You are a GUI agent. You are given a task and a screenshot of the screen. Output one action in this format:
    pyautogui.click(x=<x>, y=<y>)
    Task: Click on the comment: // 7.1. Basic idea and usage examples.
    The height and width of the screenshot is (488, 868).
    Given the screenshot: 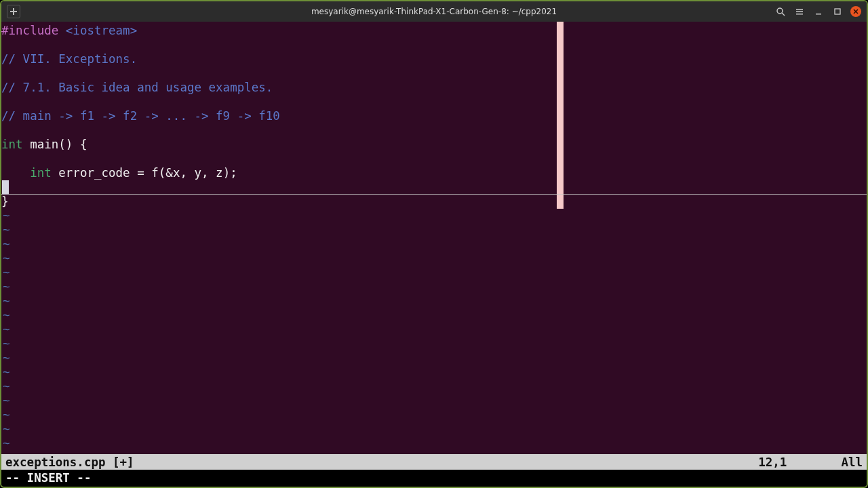 What is the action you would take?
    pyautogui.click(x=137, y=87)
    